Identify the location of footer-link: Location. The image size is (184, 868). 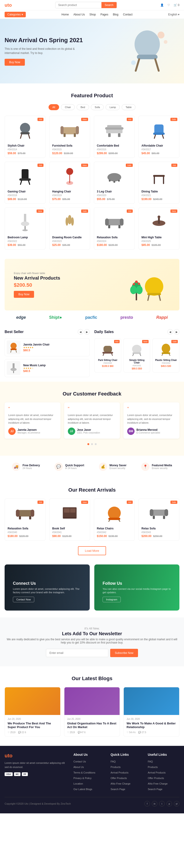
(78, 784).